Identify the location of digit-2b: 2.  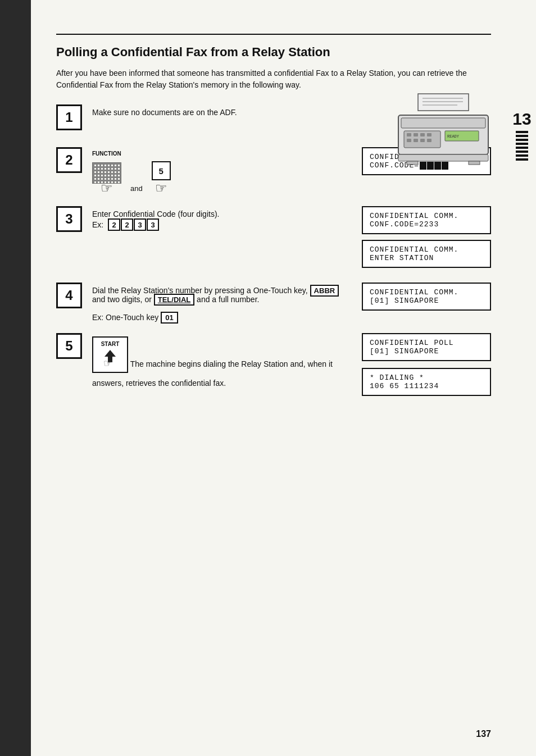
(127, 225).